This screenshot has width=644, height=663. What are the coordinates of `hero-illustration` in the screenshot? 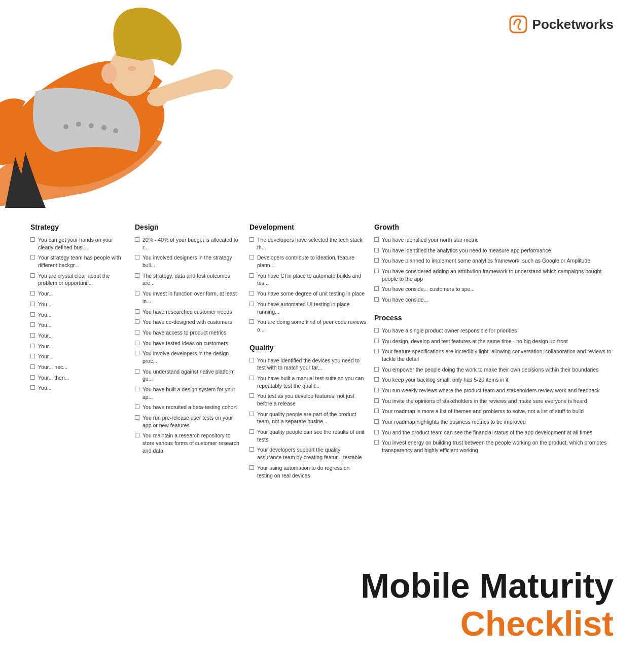 It's located at (124, 104).